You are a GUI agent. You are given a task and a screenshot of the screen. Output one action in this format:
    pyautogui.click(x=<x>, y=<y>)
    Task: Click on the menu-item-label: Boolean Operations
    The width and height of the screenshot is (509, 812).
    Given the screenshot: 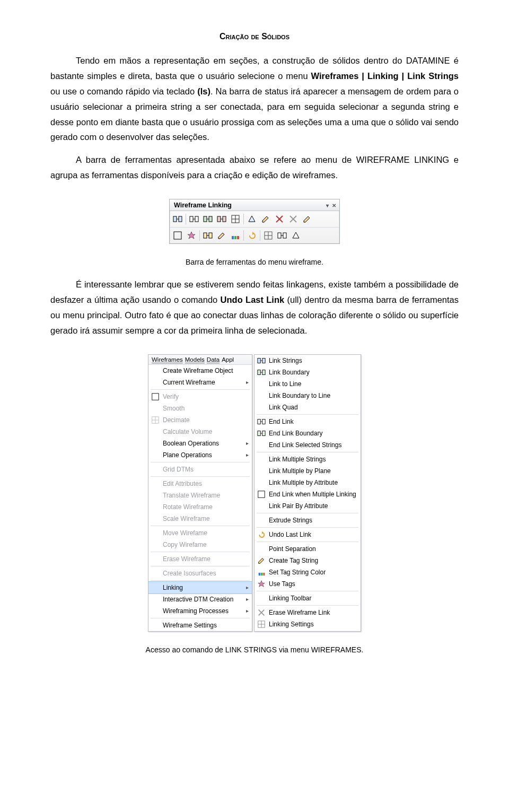 What is the action you would take?
    pyautogui.click(x=203, y=443)
    